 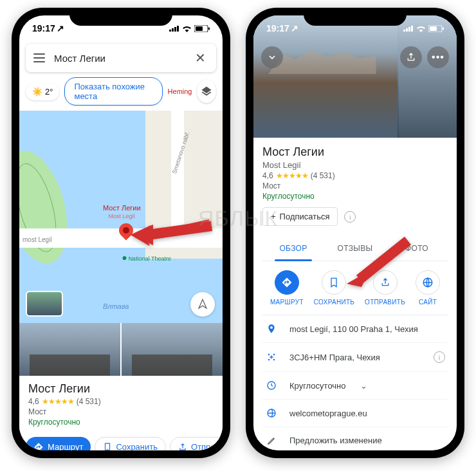 What do you see at coordinates (196, 444) in the screenshot?
I see `send-button: Отправить` at bounding box center [196, 444].